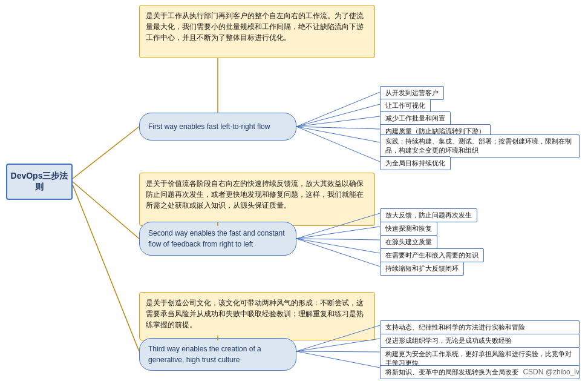 The image size is (588, 381). Describe the element at coordinates (255, 194) in the screenshot. I see `yellow-box-2-text: 是关于价值流各阶段自右向左的快速持续反馈流，放大其效益以确保防止问题再次发生，或…` at that location.